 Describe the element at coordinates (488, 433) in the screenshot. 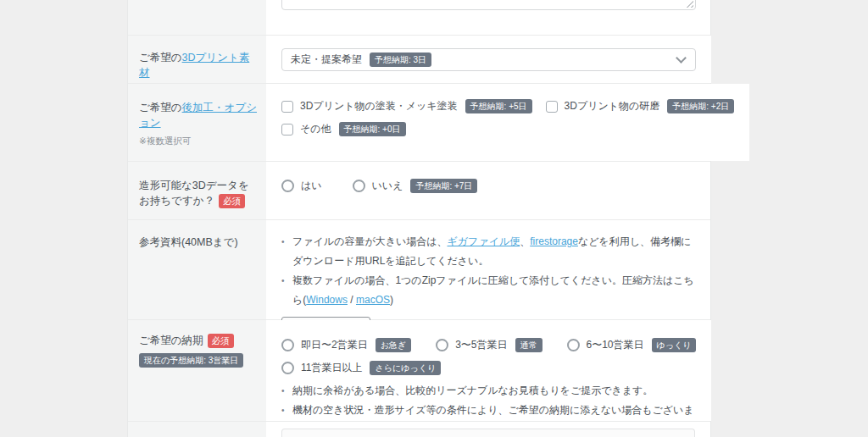

I see `next-row-element-top` at that location.